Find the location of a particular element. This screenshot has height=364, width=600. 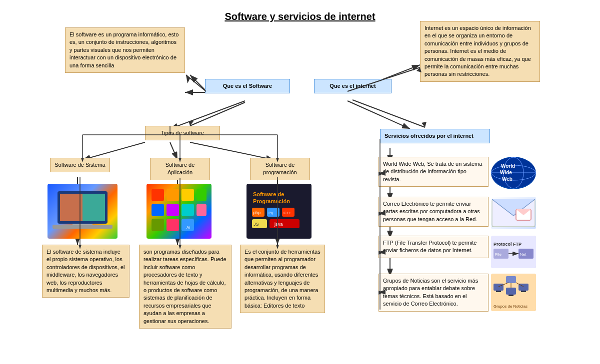

ftp-desc-box: FTP (File Transfer Protocol) te permite … is located at coordinates (434, 247).